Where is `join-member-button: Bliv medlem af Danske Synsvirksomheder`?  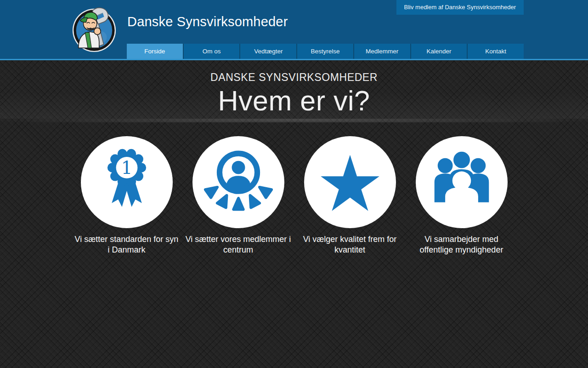 join-member-button: Bliv medlem af Danske Synsvirksomheder is located at coordinates (460, 7).